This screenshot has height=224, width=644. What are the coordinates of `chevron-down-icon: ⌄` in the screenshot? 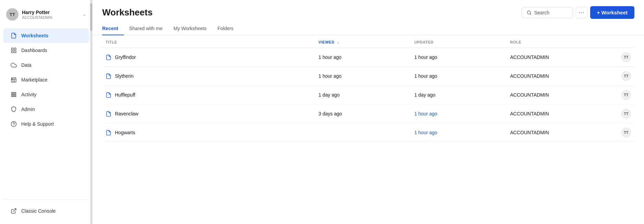 It's located at (84, 14).